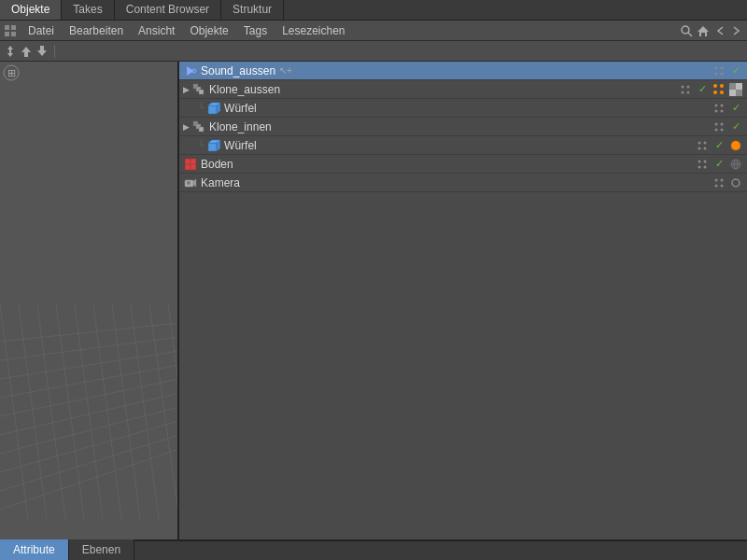 Image resolution: width=747 pixels, height=560 pixels. Describe the element at coordinates (374, 51) in the screenshot. I see `toolbar` at that location.